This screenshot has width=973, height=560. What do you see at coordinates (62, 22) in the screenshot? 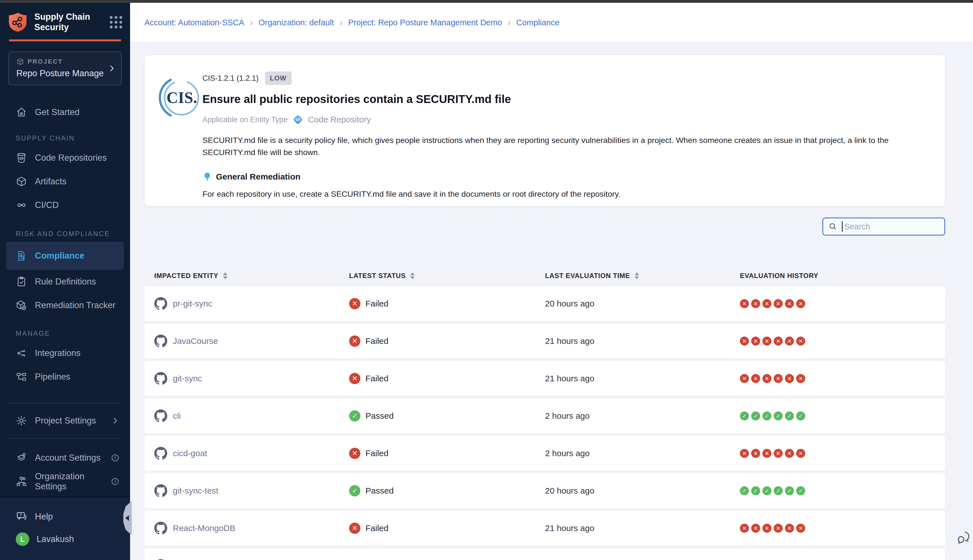
I see `app-title: Supply Chain Security` at bounding box center [62, 22].